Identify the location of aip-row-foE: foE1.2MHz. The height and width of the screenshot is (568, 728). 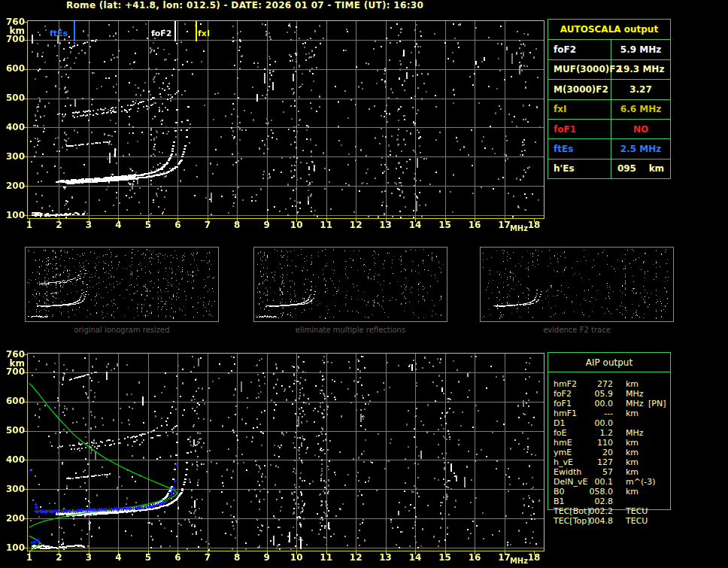
(610, 433).